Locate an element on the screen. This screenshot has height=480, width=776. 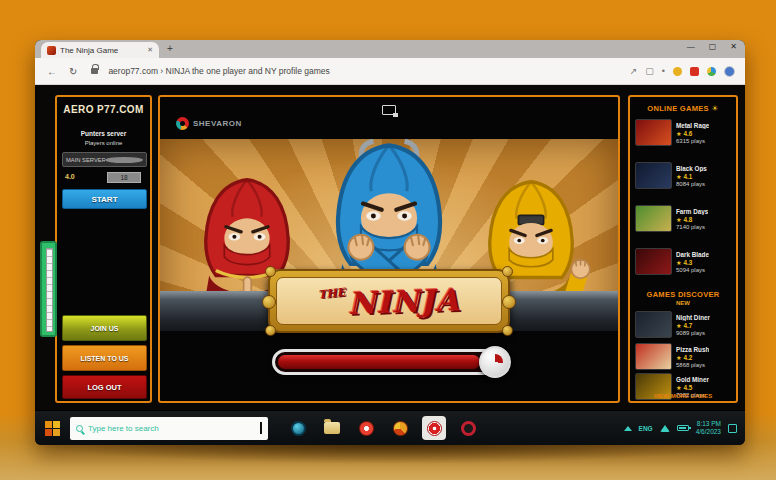
wifi-icon is located at coordinates (665, 428).